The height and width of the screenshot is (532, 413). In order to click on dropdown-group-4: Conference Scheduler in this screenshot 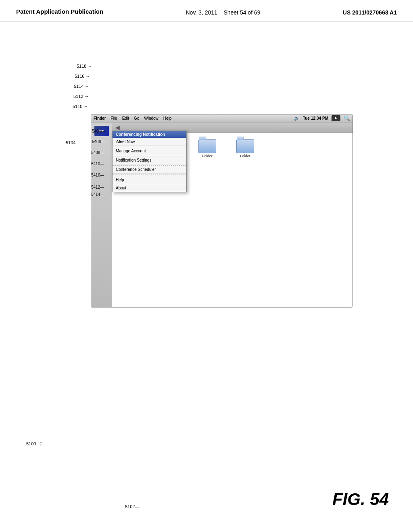, I will do `click(149, 170)`.